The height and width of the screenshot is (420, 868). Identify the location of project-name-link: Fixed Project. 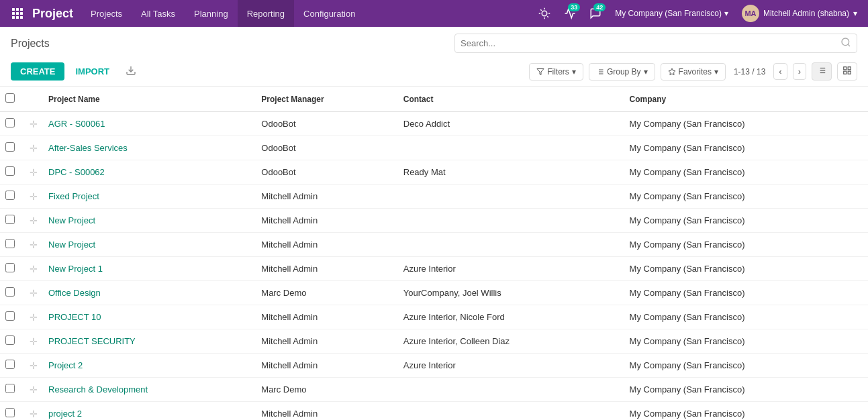
(74, 196).